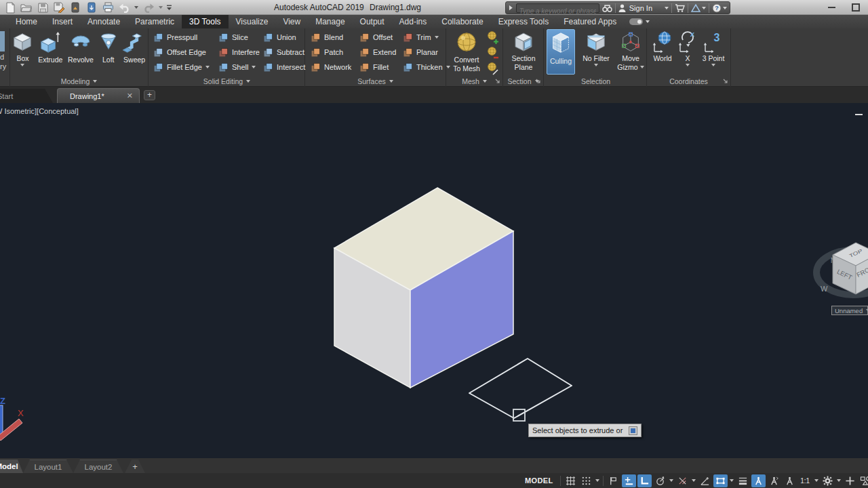 The height and width of the screenshot is (488, 868). Describe the element at coordinates (719, 8) in the screenshot. I see `help-button: ?` at that location.